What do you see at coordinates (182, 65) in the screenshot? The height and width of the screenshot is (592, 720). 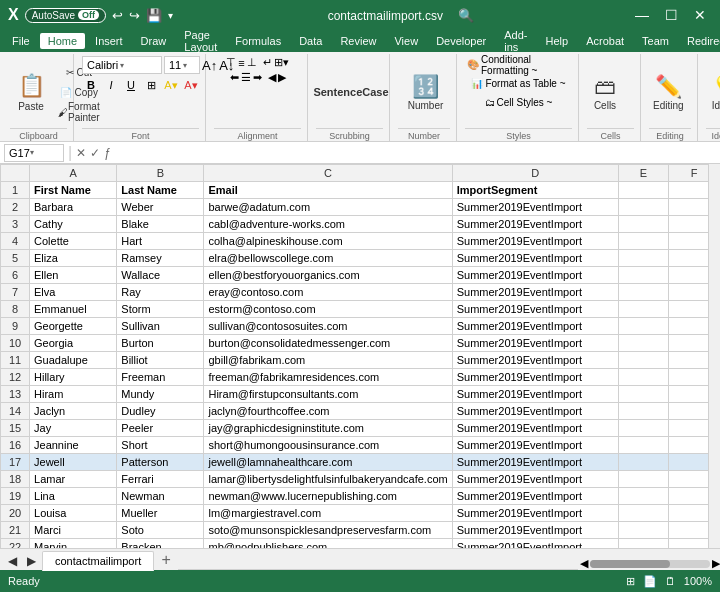 I see `font-size-box: 11 ▾` at bounding box center [182, 65].